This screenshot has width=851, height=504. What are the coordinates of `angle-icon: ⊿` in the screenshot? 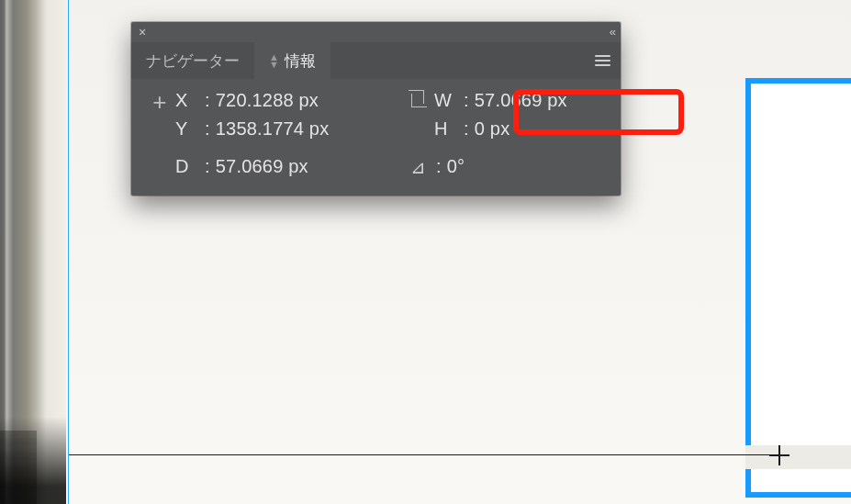 It's located at (419, 167).